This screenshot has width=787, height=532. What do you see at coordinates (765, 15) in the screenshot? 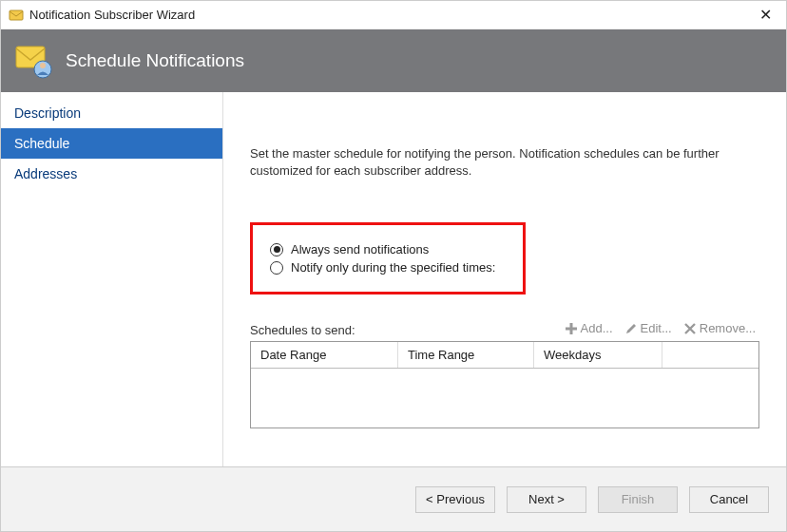
I see `close-button: ✕` at bounding box center [765, 15].